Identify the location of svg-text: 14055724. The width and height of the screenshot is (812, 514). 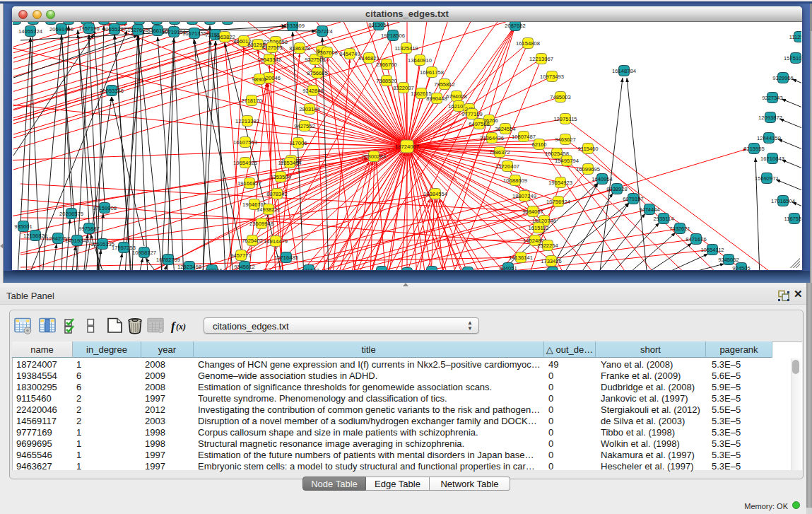
(30, 31).